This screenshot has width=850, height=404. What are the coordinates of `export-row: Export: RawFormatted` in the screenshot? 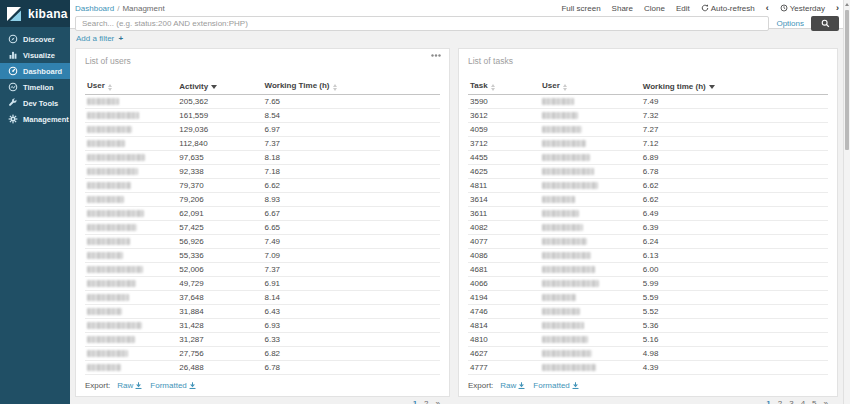 It's located at (262, 386).